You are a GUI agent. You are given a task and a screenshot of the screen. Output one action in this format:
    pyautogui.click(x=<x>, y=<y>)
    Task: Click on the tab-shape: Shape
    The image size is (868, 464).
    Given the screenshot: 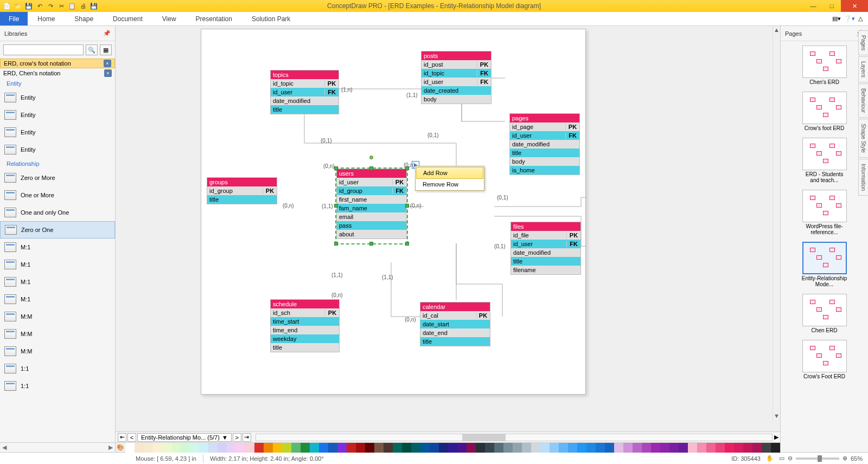 What is the action you would take?
    pyautogui.click(x=84, y=18)
    